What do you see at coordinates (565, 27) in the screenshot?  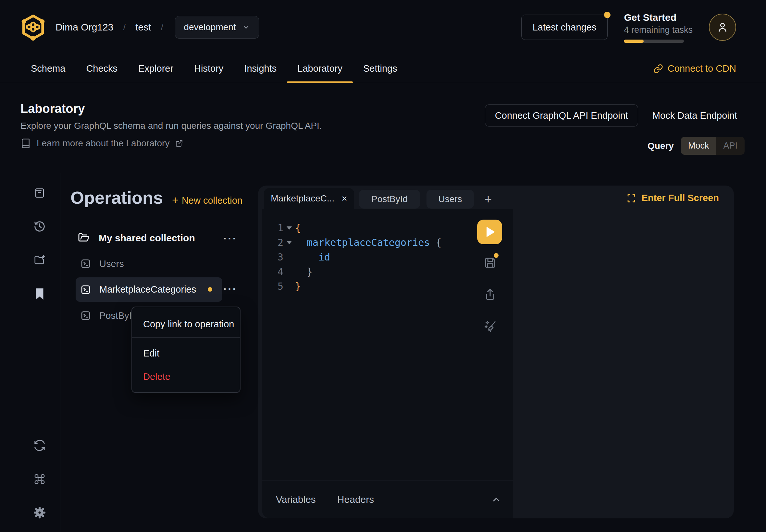 I see `latest-changes-label: Latest changes` at bounding box center [565, 27].